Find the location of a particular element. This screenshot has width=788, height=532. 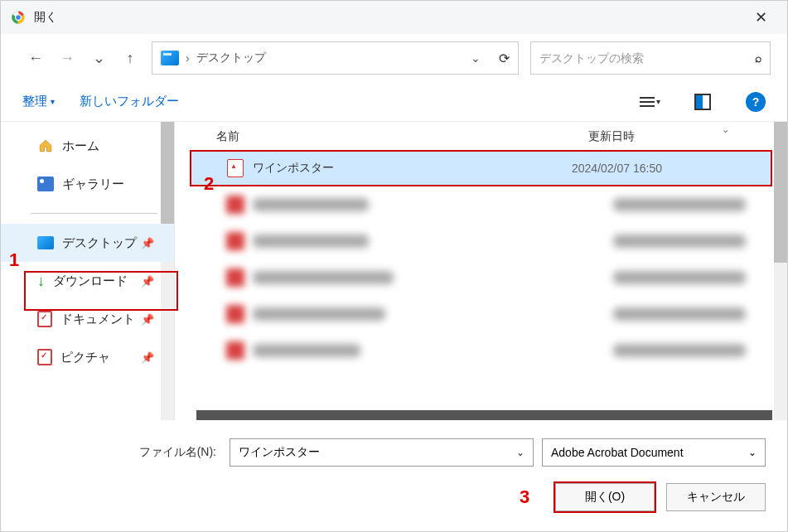

document-icon is located at coordinates (45, 319).